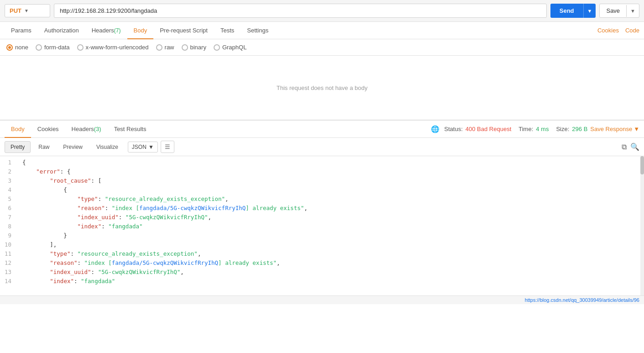  I want to click on save-response-button: Save Response ▼, so click(615, 129).